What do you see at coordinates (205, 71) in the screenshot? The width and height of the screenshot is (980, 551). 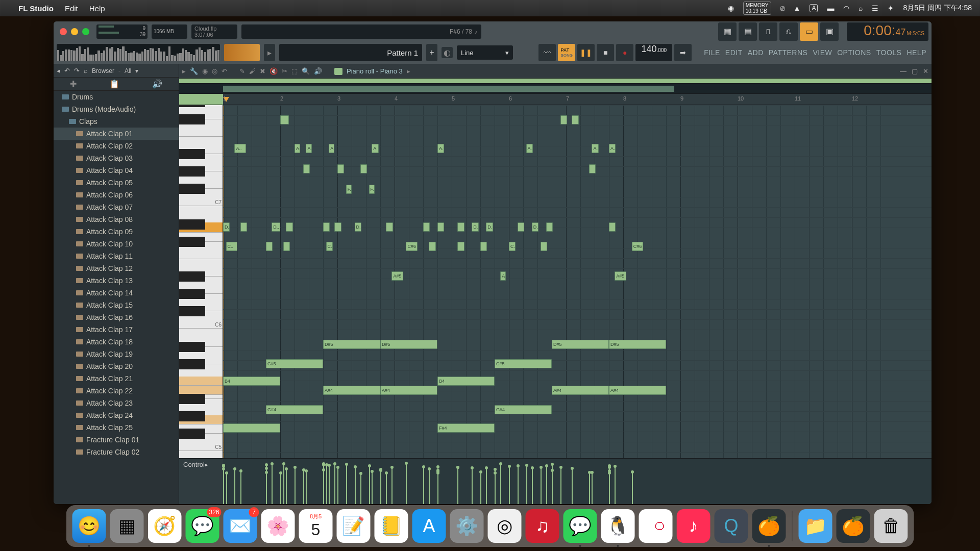 I see `stamp-icon: ◉` at bounding box center [205, 71].